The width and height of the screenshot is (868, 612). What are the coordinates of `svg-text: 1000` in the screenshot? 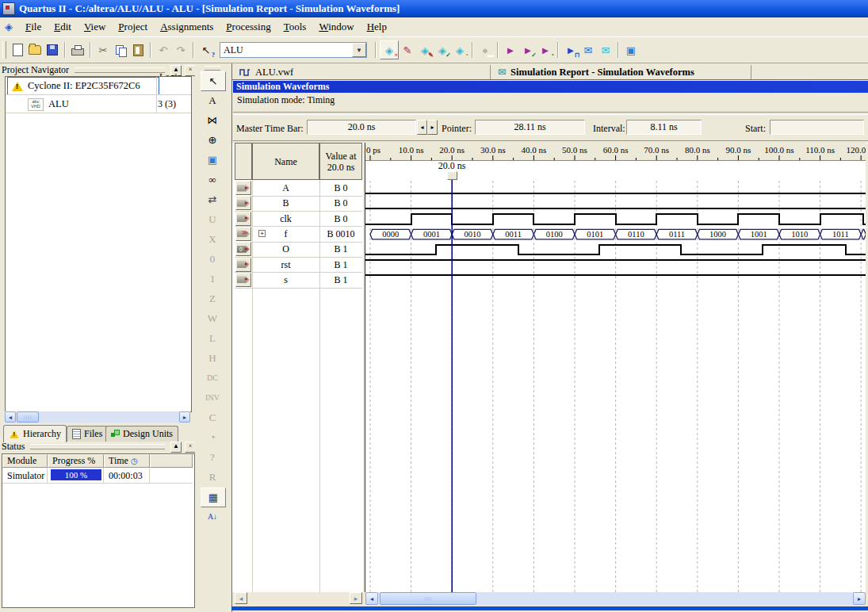 It's located at (718, 235).